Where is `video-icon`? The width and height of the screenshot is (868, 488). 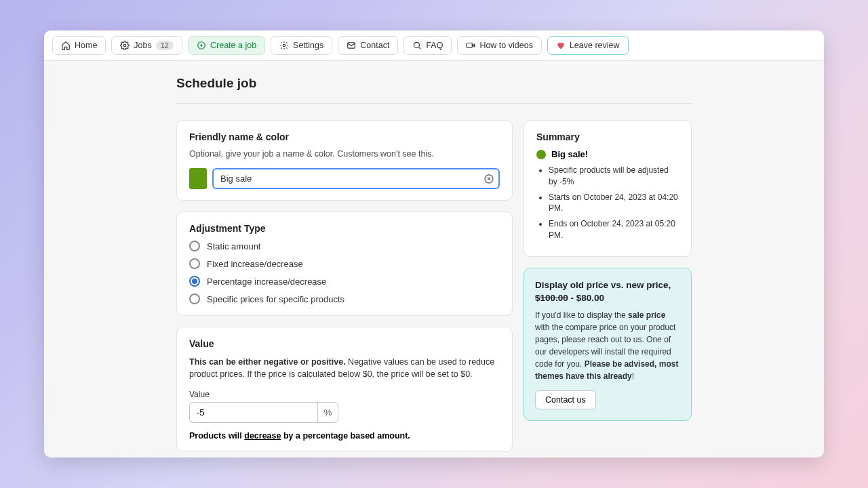 video-icon is located at coordinates (471, 45).